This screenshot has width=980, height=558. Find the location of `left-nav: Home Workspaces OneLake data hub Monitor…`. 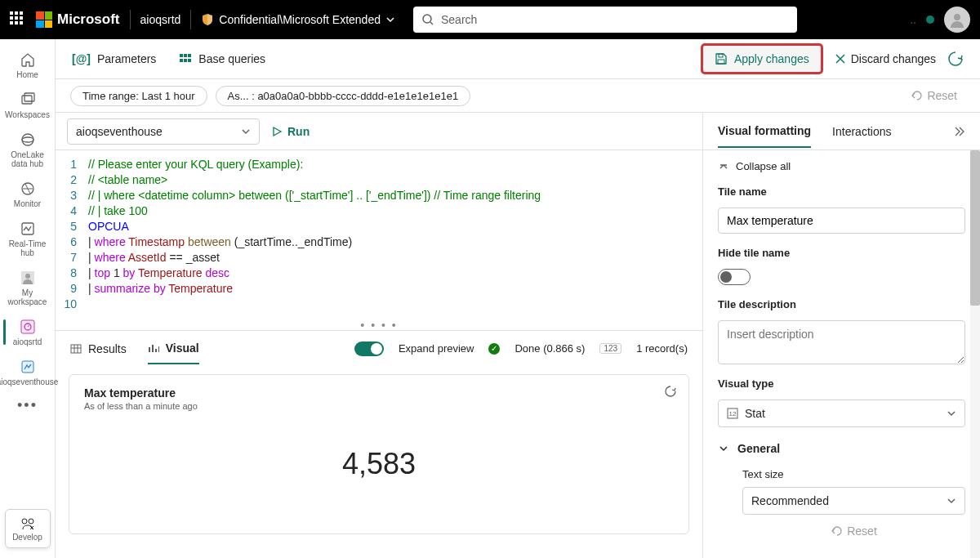

left-nav: Home Workspaces OneLake data hub Monitor… is located at coordinates (28, 299).